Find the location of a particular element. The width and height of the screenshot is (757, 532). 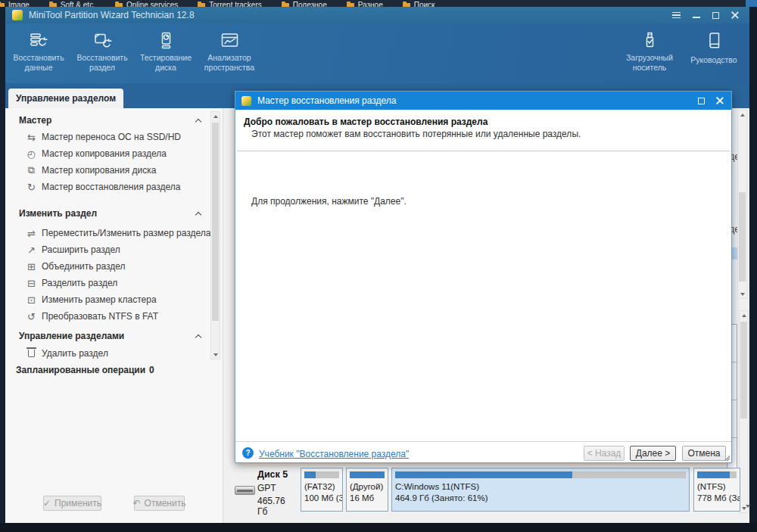

sidebar-item-delete-partition: Удалить раздел is located at coordinates (116, 353).